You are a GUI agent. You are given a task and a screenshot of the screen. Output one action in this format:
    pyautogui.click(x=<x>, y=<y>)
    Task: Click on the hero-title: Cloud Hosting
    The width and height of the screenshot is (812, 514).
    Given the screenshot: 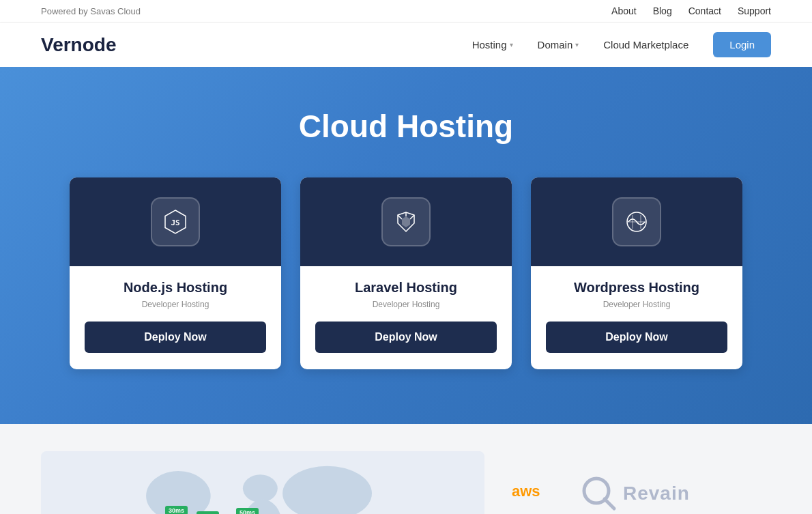 What is the action you would take?
    pyautogui.click(x=406, y=126)
    